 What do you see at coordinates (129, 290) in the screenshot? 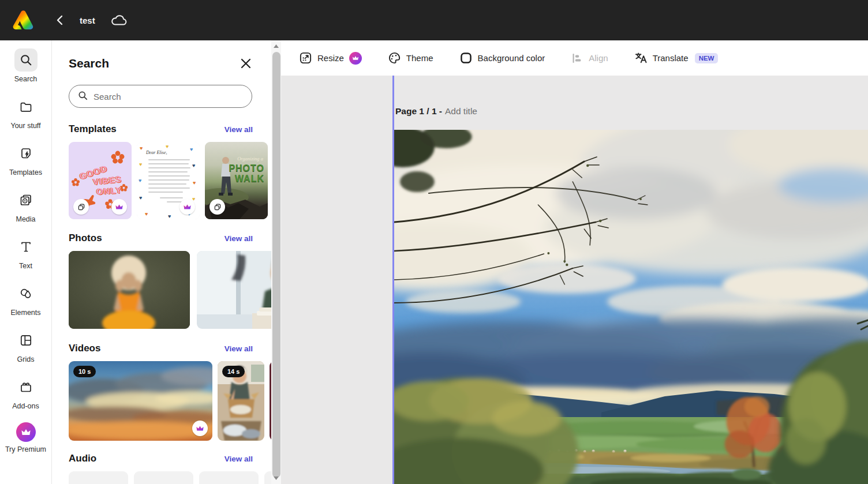
I see `photo-thumbnail-woman` at bounding box center [129, 290].